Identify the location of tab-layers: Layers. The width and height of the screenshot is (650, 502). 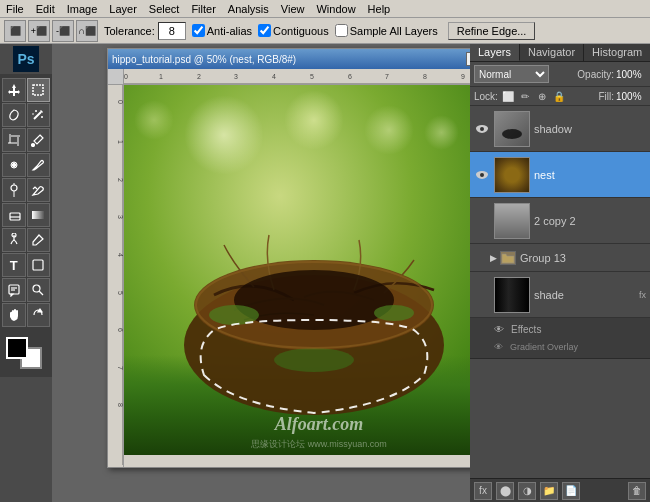
(495, 52).